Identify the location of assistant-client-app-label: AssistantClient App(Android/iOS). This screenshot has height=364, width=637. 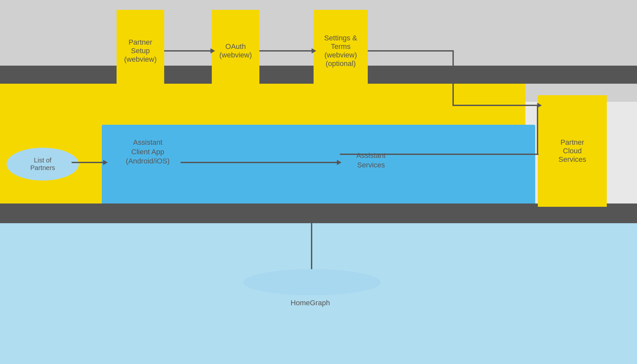
(148, 152).